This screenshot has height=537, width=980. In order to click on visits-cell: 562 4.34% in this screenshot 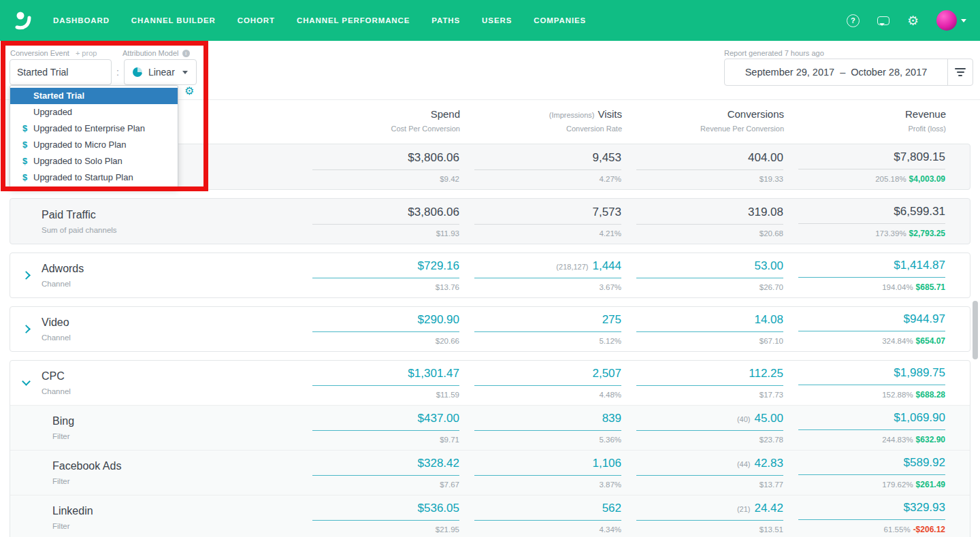, I will do `click(548, 517)`.